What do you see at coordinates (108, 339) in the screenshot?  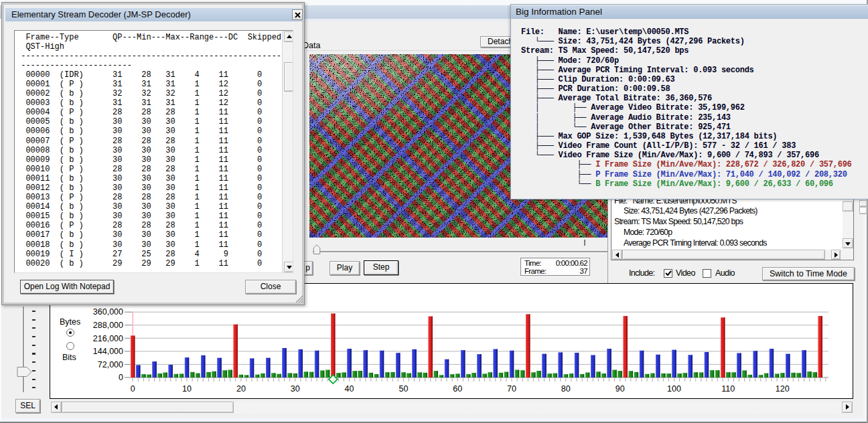 I see `svg-text: 216,000` at bounding box center [108, 339].